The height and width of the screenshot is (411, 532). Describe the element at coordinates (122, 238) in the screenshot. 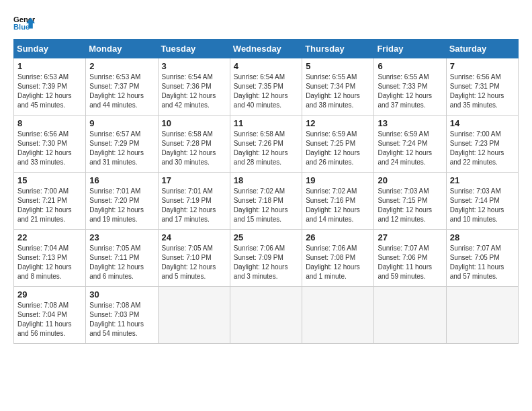

I see `day-number: 23` at that location.